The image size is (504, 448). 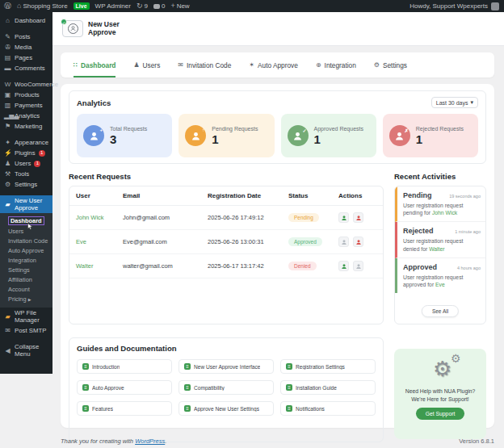 I want to click on submenu-item-pricing: Pricing ▶, so click(x=26, y=299).